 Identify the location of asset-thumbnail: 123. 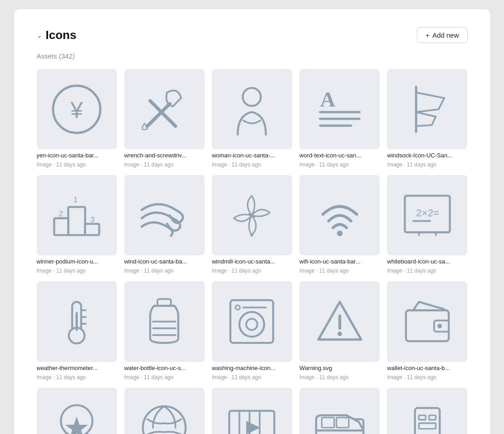
(77, 215).